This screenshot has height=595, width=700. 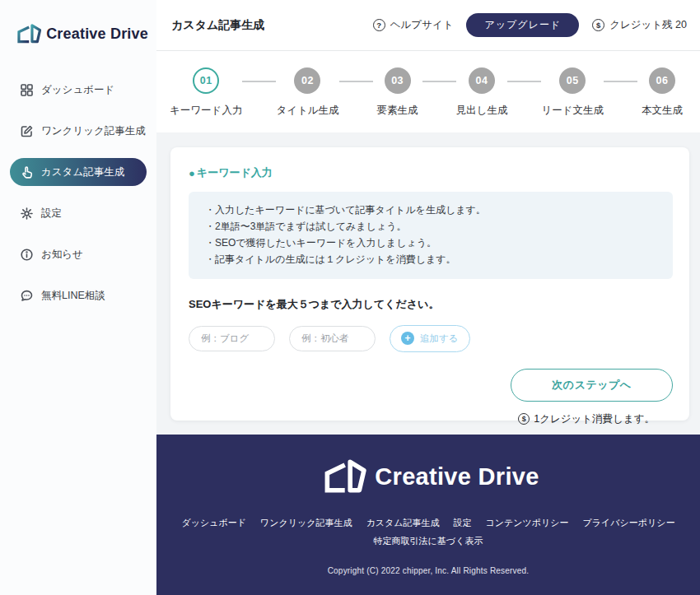 What do you see at coordinates (77, 91) in the screenshot?
I see `sidebar-item-label: ダッシュボード` at bounding box center [77, 91].